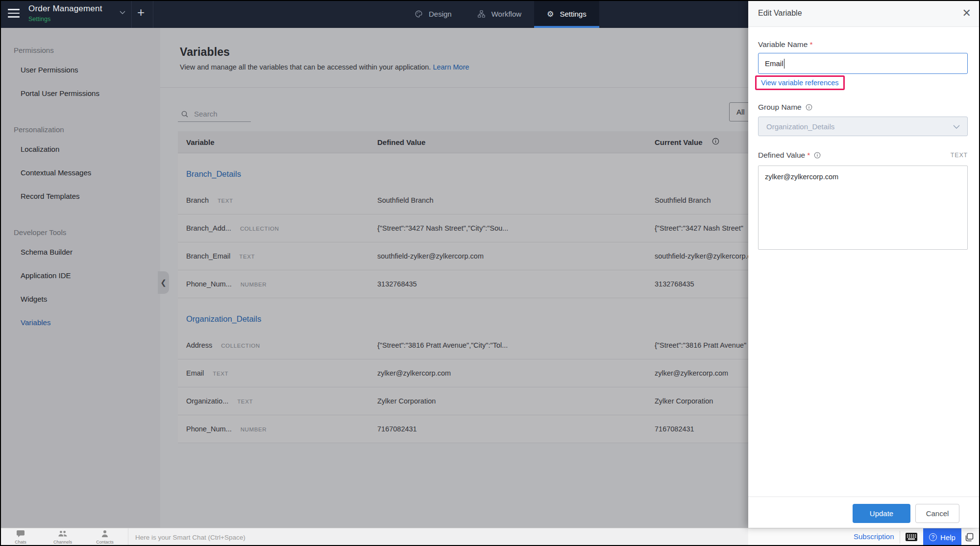  Describe the element at coordinates (438, 537) in the screenshot. I see `smart-chat-input: Here is your Smart Chat (Ctrl+Space)` at that location.